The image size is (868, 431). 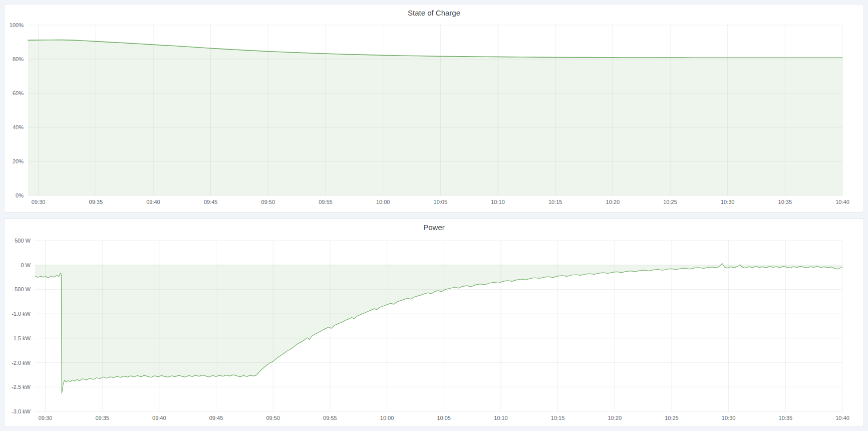 I want to click on panel-title-power: Power, so click(x=434, y=228).